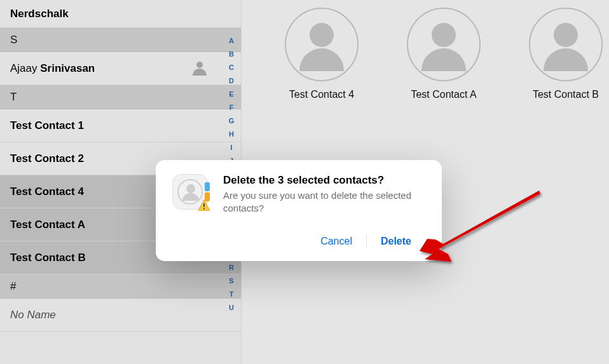 Image resolution: width=609 pixels, height=364 pixels. What do you see at coordinates (324, 180) in the screenshot?
I see `dialog-title: Delete the 3 selected contacts?` at bounding box center [324, 180].